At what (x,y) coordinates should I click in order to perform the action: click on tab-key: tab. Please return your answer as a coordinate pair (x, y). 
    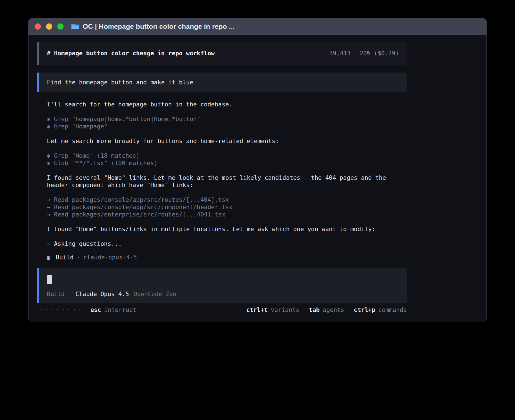
    Looking at the image, I should click on (314, 310).